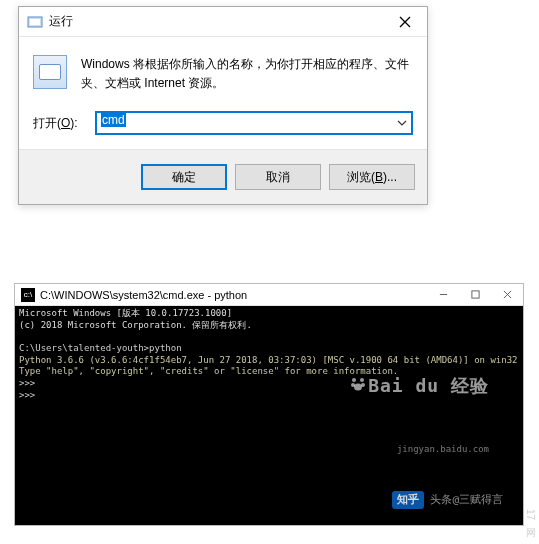 Image resolution: width=539 pixels, height=544 pixels. What do you see at coordinates (60, 124) in the screenshot?
I see `open-label: 打开(O):` at bounding box center [60, 124].